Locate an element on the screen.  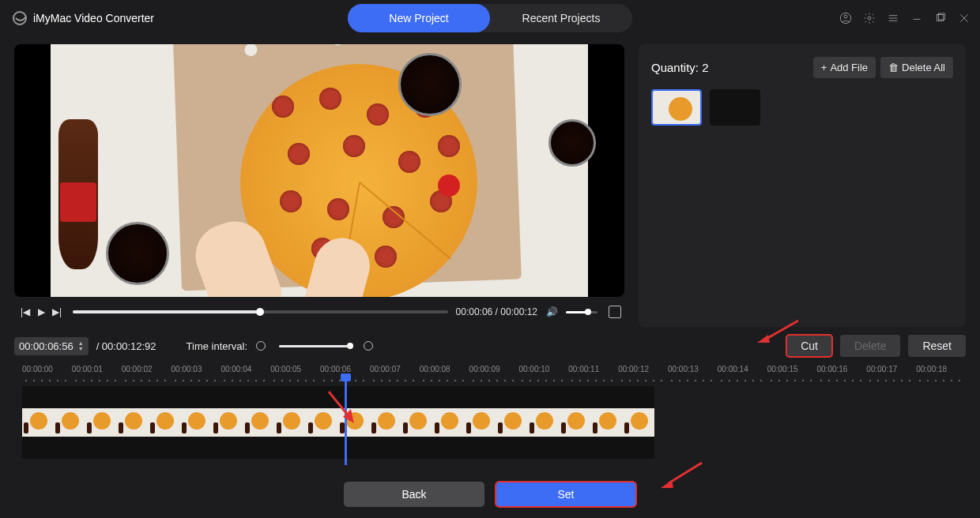
ruler-tick: 00:00:06 is located at coordinates (345, 370).